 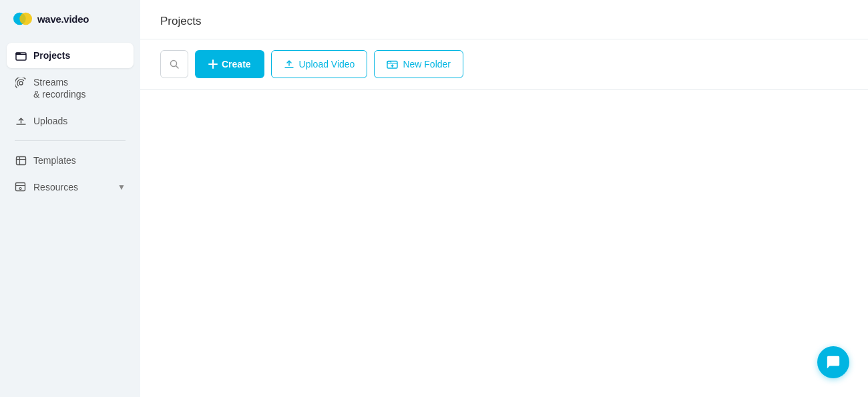 What do you see at coordinates (70, 140) in the screenshot?
I see `nav-divider` at bounding box center [70, 140].